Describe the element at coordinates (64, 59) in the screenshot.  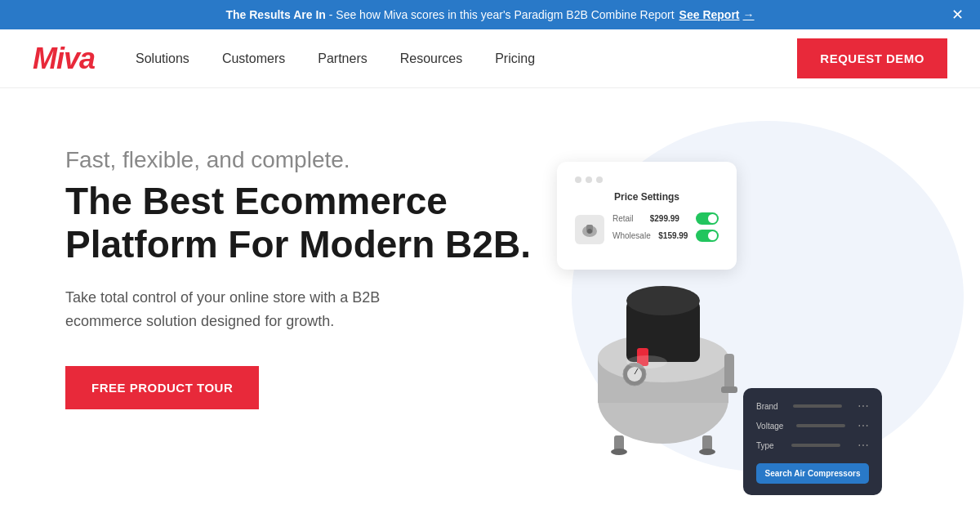
I see `logo: Miva` at that location.